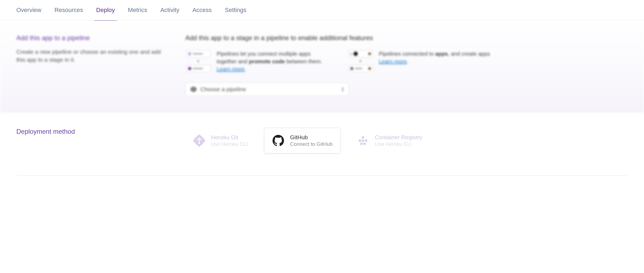 Image resolution: width=644 pixels, height=273 pixels. What do you see at coordinates (304, 61) in the screenshot?
I see `feature-text-post: between them.` at bounding box center [304, 61].